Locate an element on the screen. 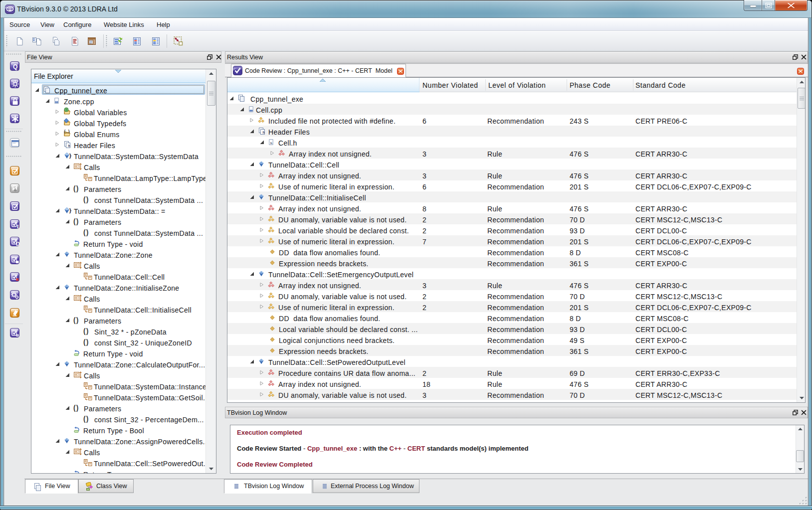 Image resolution: width=812 pixels, height=510 pixels. svg-text: I is located at coordinates (18, 226).